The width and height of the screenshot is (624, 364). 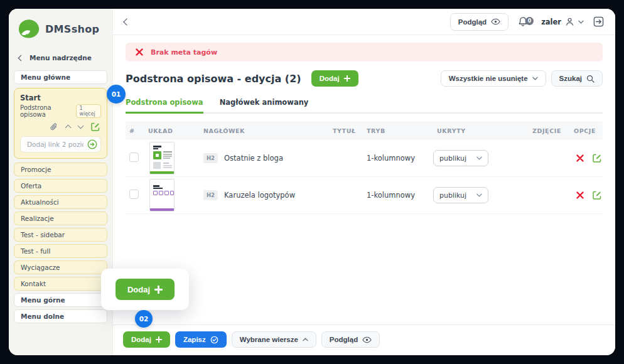 What do you see at coordinates (184, 53) in the screenshot?
I see `error-message: Brak meta tagów` at bounding box center [184, 53].